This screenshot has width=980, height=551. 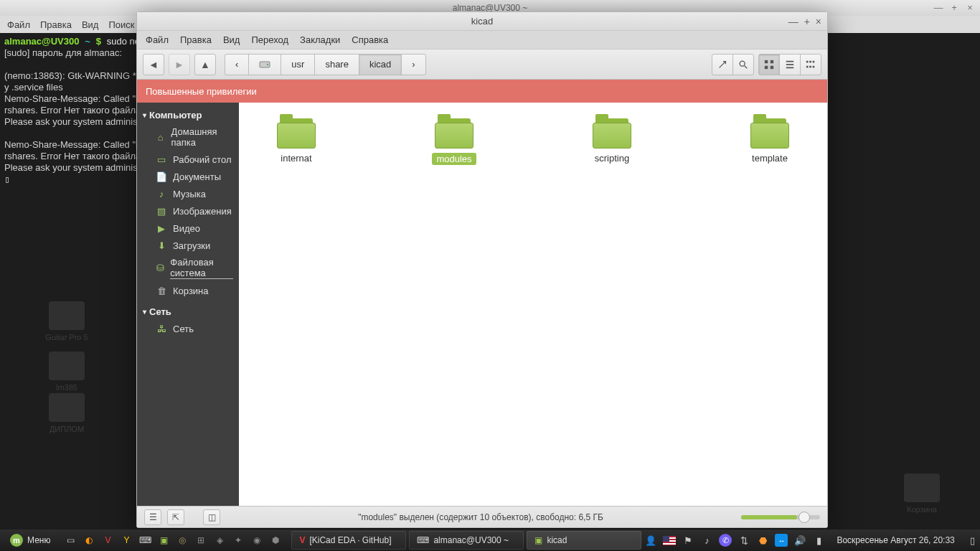 I want to click on tray-user-icon: 👤, so click(x=651, y=540).